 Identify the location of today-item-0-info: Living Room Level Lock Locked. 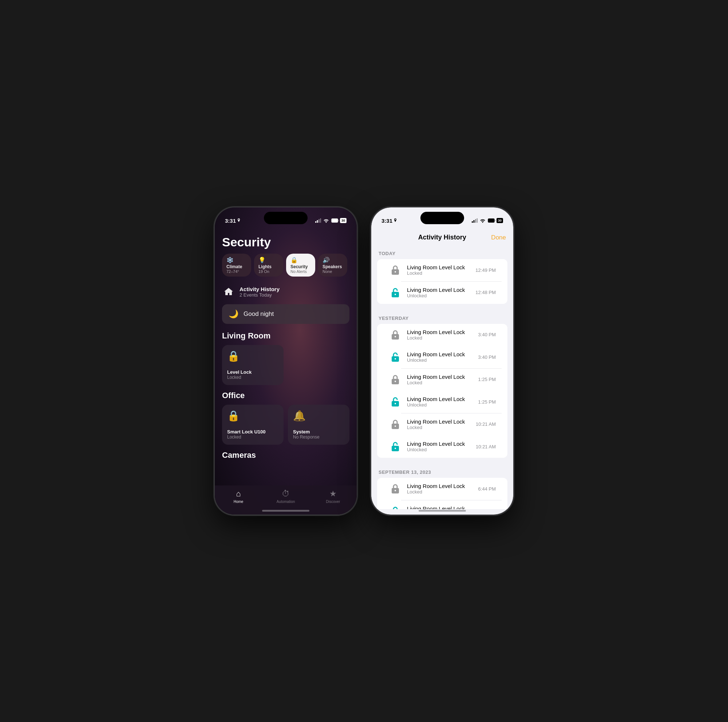
(439, 270).